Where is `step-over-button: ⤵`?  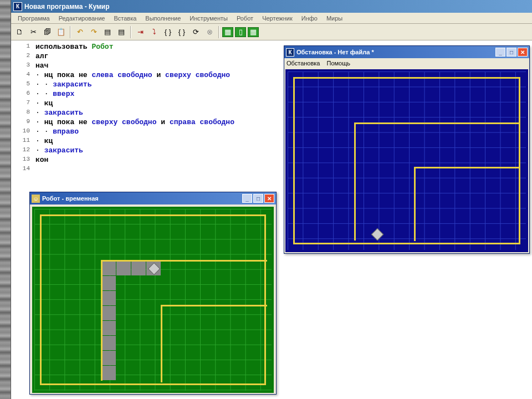
step-over-button: ⤵ is located at coordinates (154, 32).